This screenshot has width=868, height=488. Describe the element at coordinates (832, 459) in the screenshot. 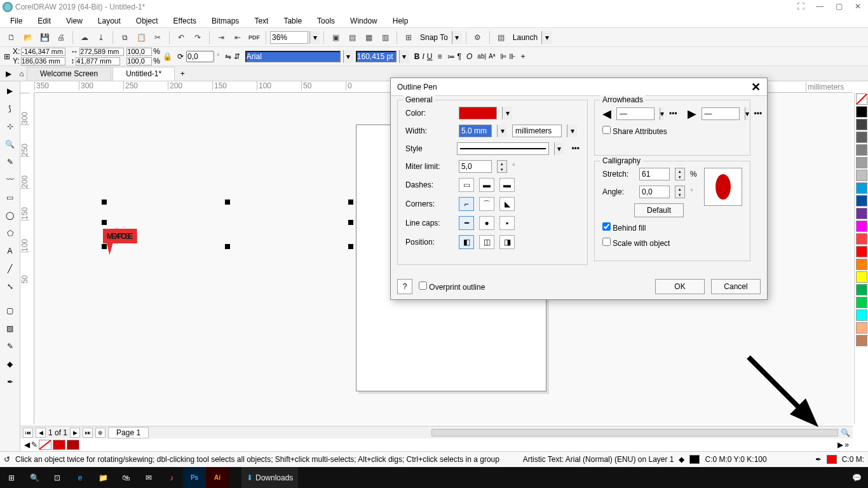

I see `status-outline-swatch` at that location.